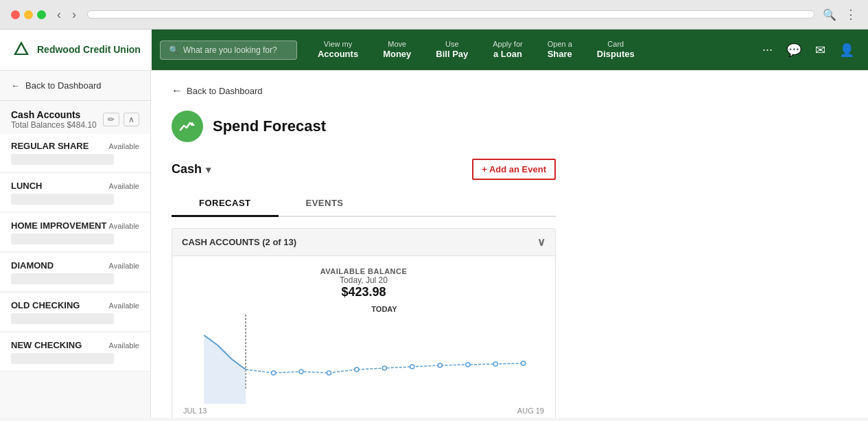 This screenshot has width=868, height=421. Describe the element at coordinates (364, 169) in the screenshot. I see `forecast-toolbar: Cash ▾ + Add an Event` at that location.